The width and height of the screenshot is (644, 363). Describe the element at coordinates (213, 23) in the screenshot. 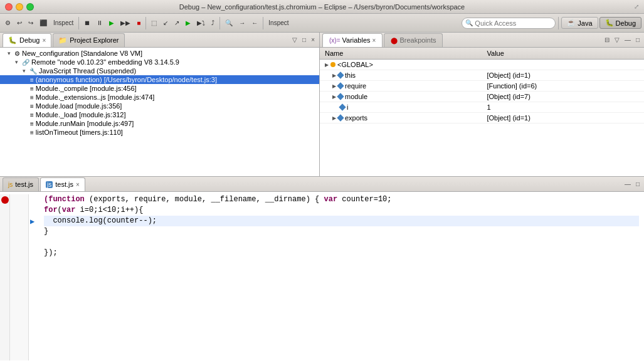

I see `toolbar-btn-13: ⤴` at that location.